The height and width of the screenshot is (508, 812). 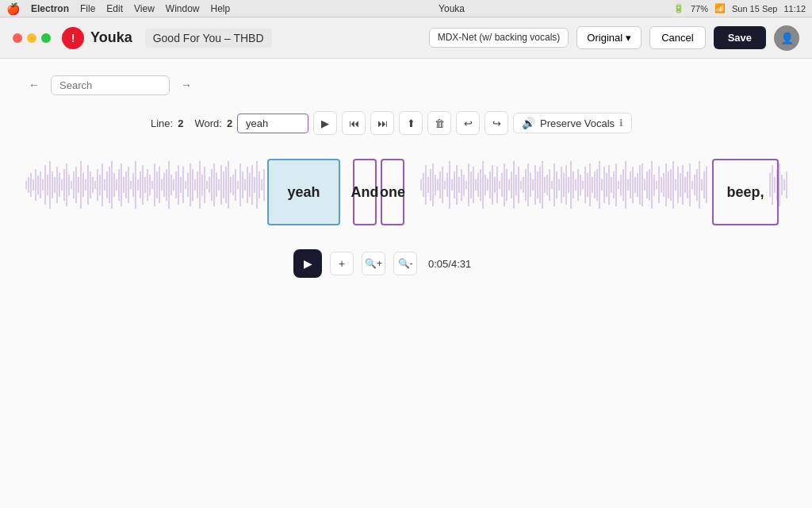 I want to click on add-button: +, so click(x=342, y=264).